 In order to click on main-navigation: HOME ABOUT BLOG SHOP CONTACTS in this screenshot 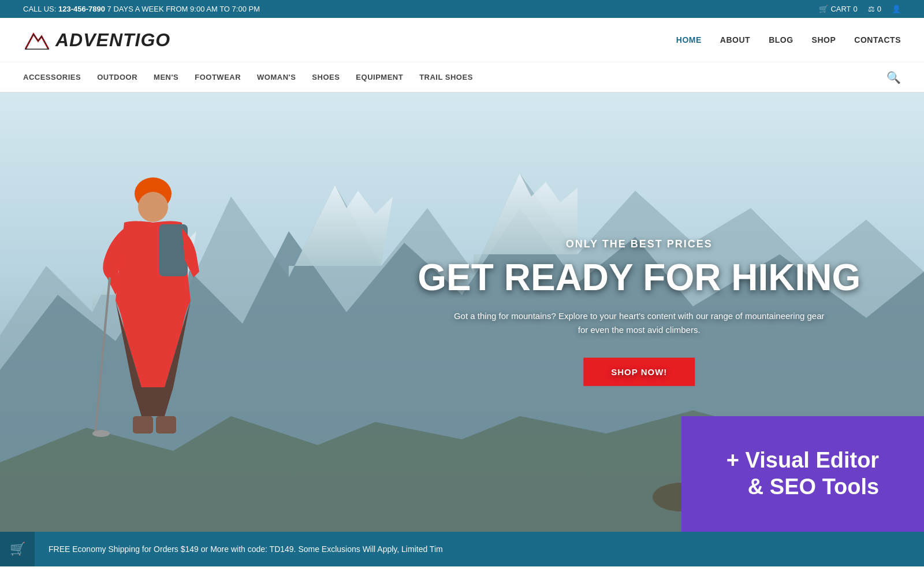, I will do `click(789, 40)`.